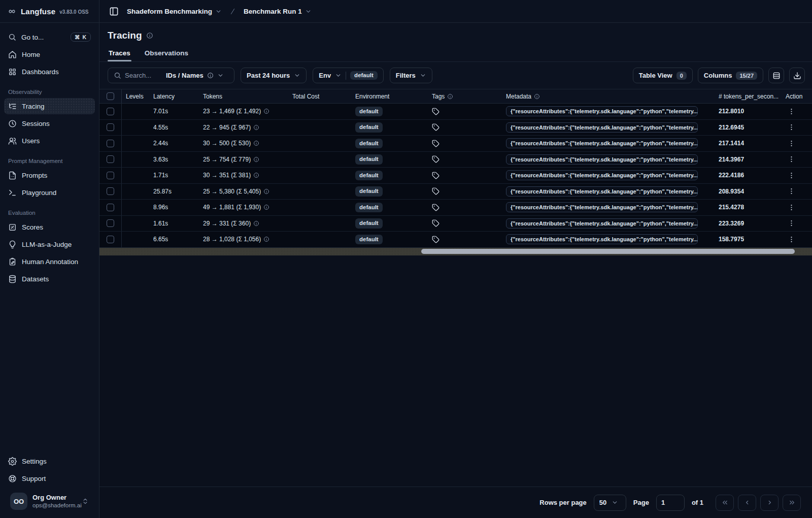  What do you see at coordinates (50, 503) in the screenshot?
I see `user-menu: OO Org Owner ops@shadeform.ai` at bounding box center [50, 503].